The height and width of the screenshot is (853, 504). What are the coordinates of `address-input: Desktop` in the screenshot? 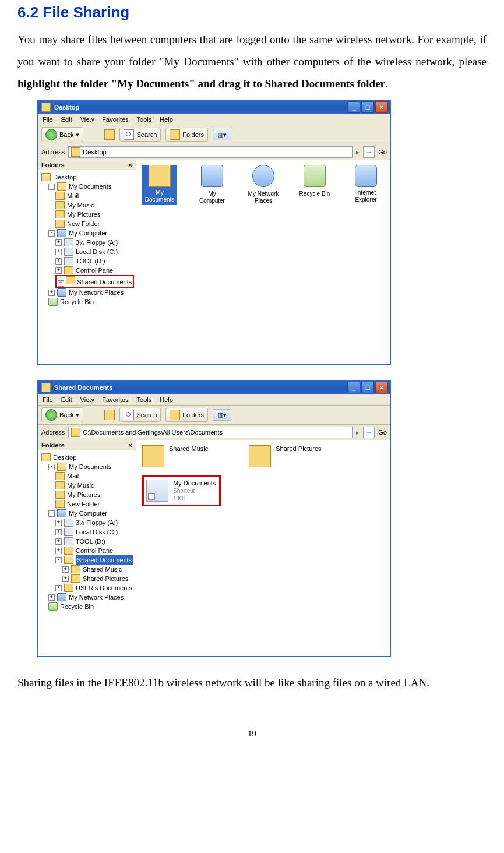 It's located at (210, 152).